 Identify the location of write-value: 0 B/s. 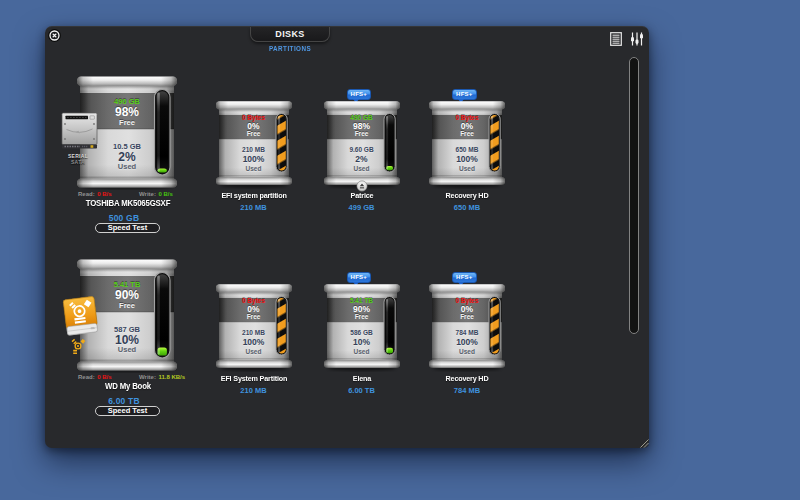
(165, 194).